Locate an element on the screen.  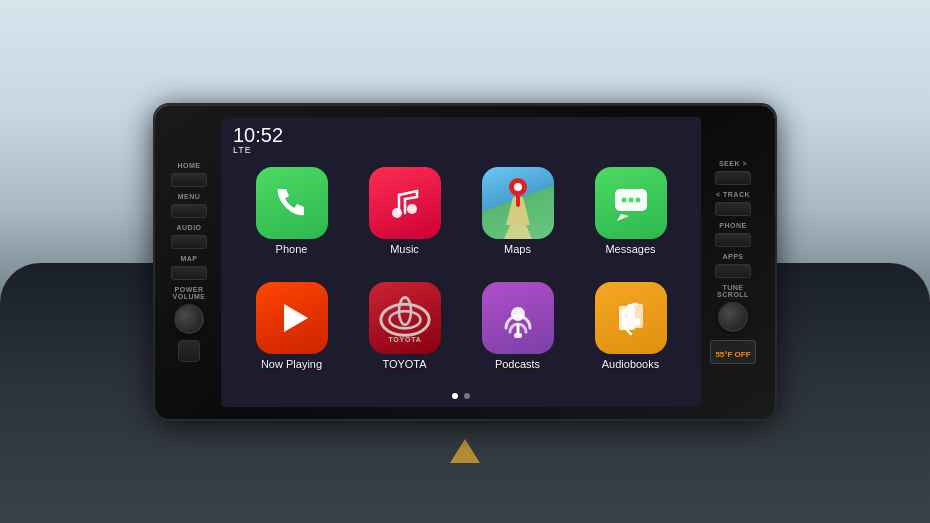
audiobooks-icon is located at coordinates (631, 318).